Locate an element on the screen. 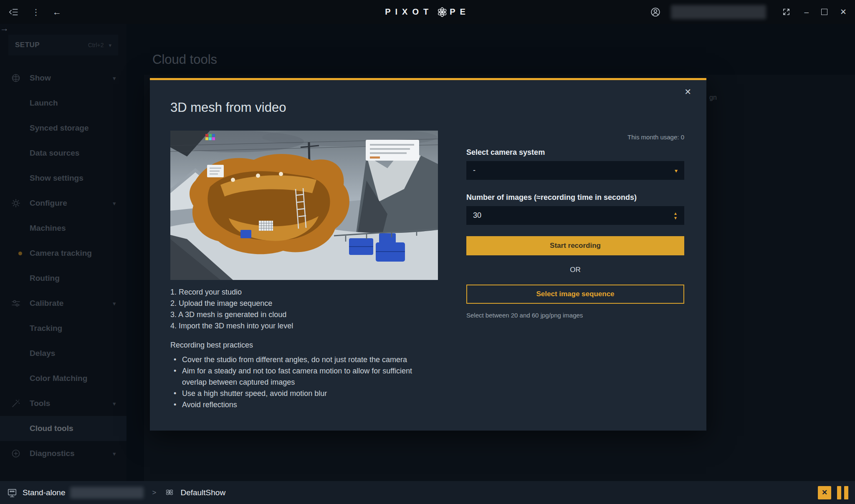 Image resolution: width=855 pixels, height=504 pixels. sidebar-item-data-sources: Data sources is located at coordinates (63, 153).